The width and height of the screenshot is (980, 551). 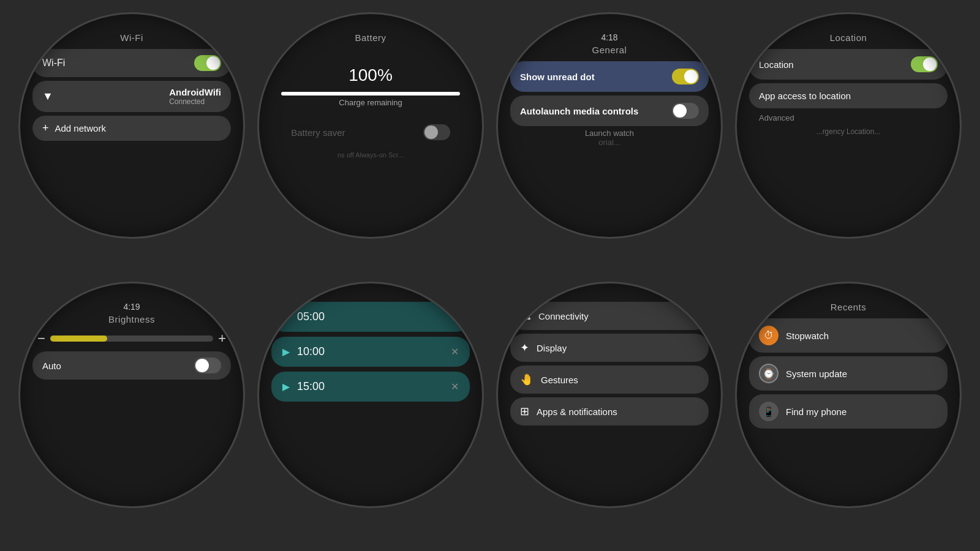 What do you see at coordinates (609, 126) in the screenshot?
I see `watch-general: 4:18 General Show unread dot Autolaunch …` at bounding box center [609, 126].